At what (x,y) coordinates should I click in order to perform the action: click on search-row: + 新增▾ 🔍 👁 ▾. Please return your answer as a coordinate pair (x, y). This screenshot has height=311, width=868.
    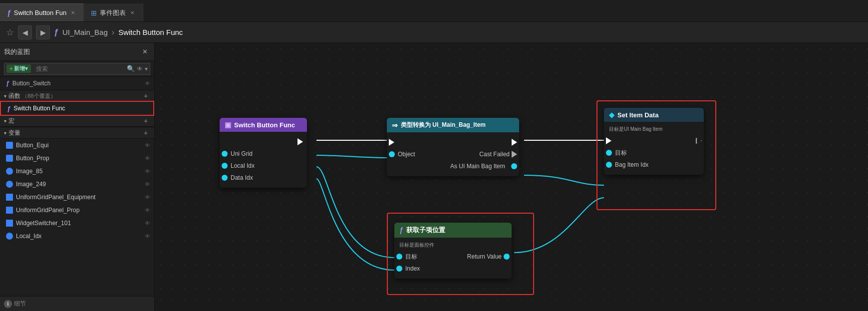
    Looking at the image, I should click on (77, 69).